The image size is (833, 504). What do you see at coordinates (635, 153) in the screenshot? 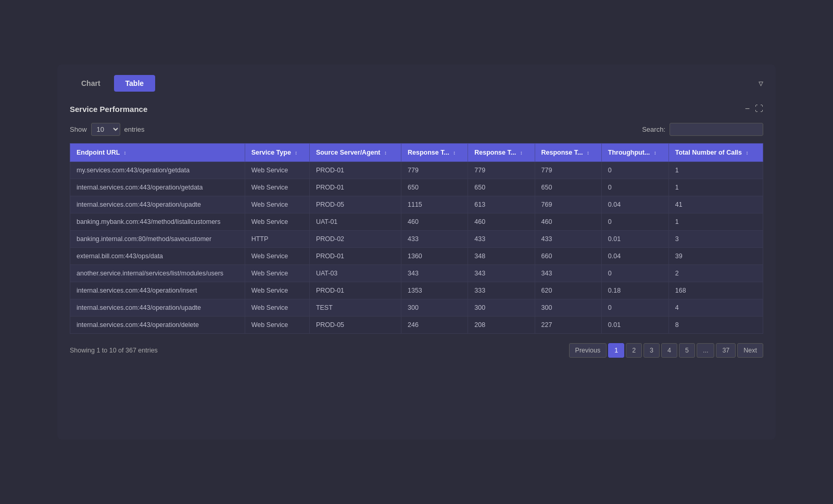
I see `col-throughput: Throughput... ↕` at bounding box center [635, 153].